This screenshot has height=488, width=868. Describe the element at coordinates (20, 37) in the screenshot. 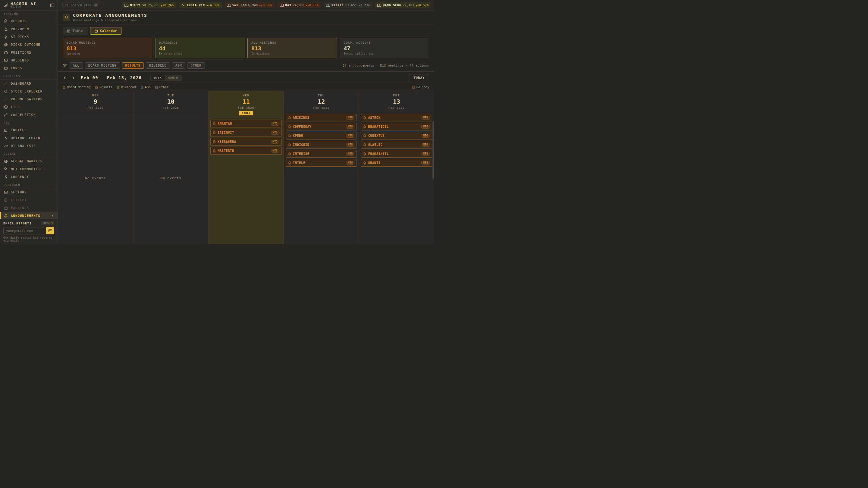

I see `sidebar-item-label: AI PICKS` at that location.